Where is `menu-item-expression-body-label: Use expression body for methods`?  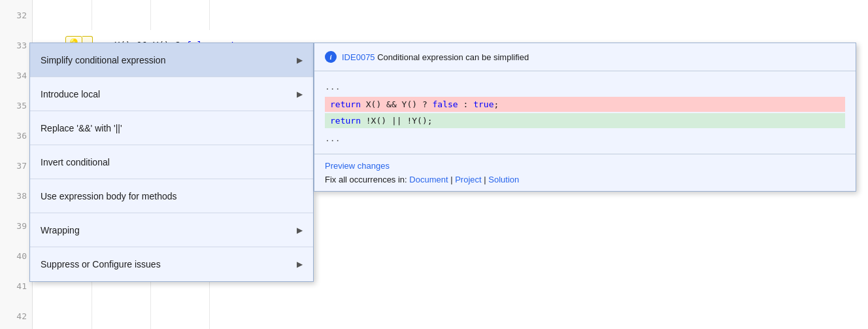
menu-item-expression-body-label: Use expression body for methods is located at coordinates (108, 196).